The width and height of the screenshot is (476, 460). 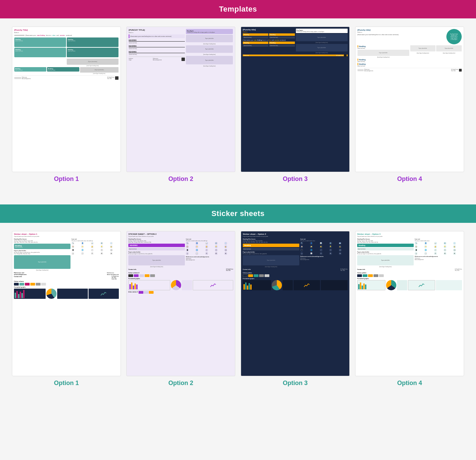 What do you see at coordinates (295, 99) in the screenshot?
I see `template-card-3: [Punchy title] Authors Heading Heading •…` at bounding box center [295, 99].